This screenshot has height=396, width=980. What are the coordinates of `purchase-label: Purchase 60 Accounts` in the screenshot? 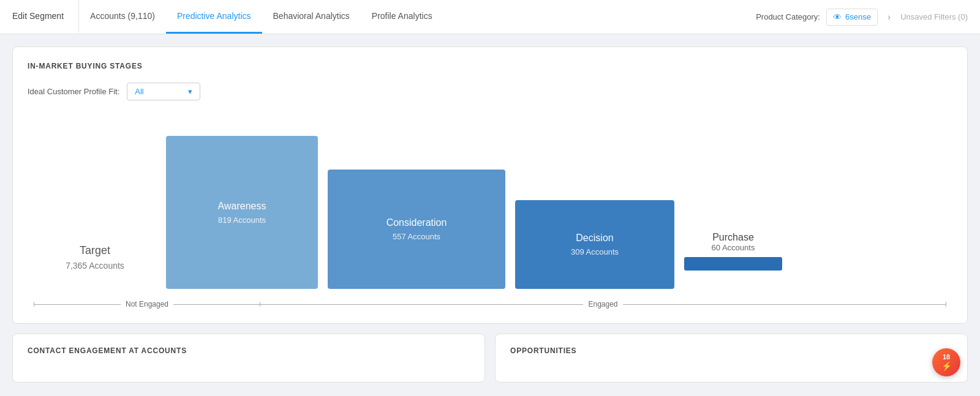 It's located at (734, 242).